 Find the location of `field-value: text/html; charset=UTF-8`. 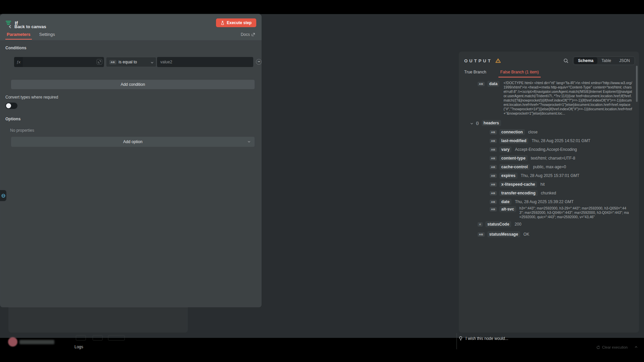

field-value: text/html; charset=UTF-8 is located at coordinates (553, 158).